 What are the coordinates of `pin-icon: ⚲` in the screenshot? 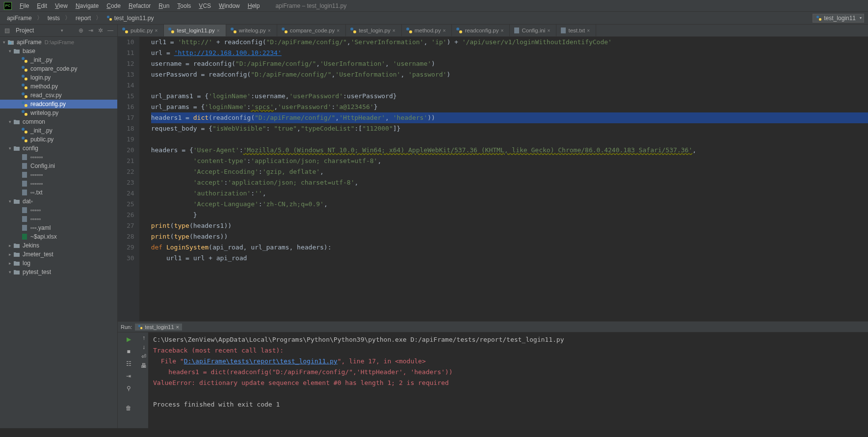 It's located at (129, 388).